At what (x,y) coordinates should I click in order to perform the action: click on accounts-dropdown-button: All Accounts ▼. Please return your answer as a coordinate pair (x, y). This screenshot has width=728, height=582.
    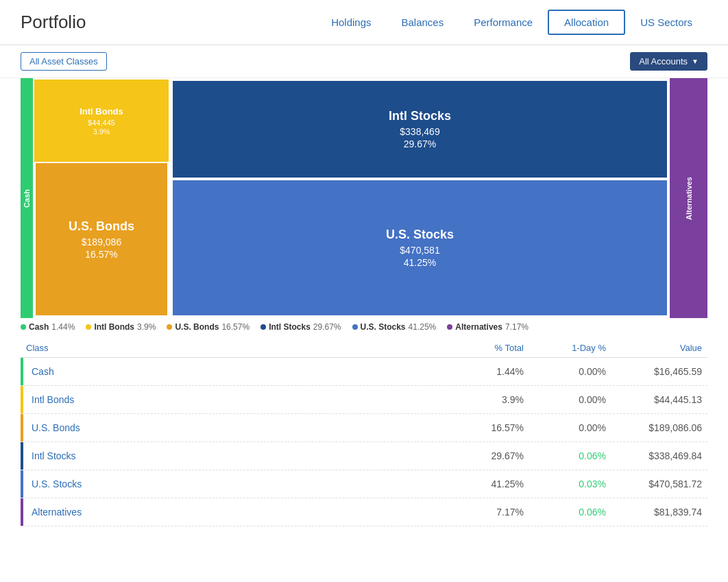
    Looking at the image, I should click on (669, 62).